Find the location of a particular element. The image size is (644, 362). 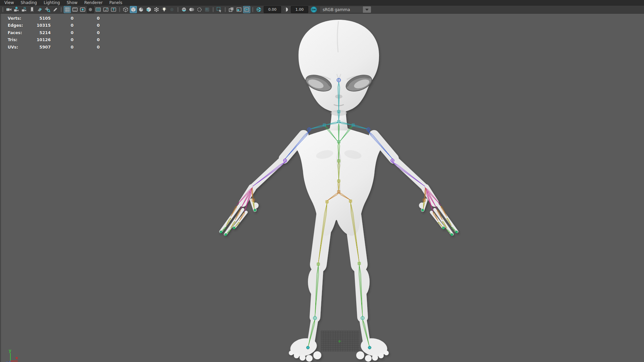

depth-of-field-button is located at coordinates (207, 9).